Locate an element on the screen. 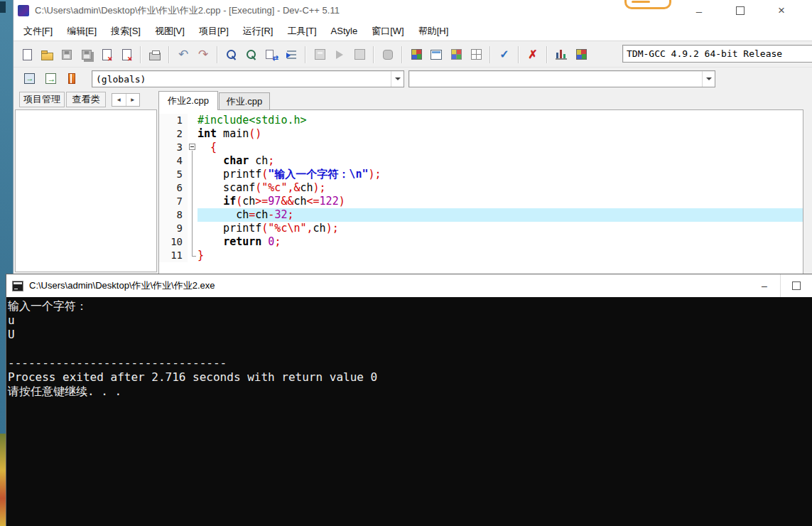 Image resolution: width=812 pixels, height=526 pixels. window-pane-button is located at coordinates (436, 54).